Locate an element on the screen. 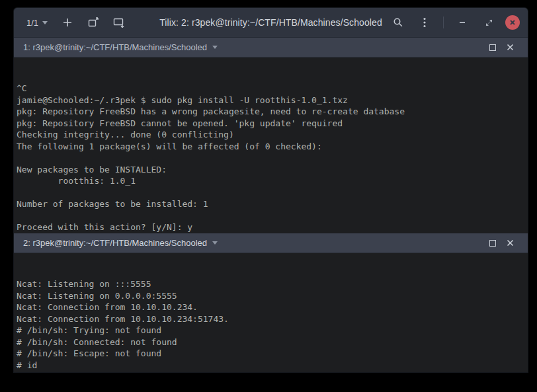  terminal-line: Checking integrity... done (0 conflictin… is located at coordinates (272, 135).